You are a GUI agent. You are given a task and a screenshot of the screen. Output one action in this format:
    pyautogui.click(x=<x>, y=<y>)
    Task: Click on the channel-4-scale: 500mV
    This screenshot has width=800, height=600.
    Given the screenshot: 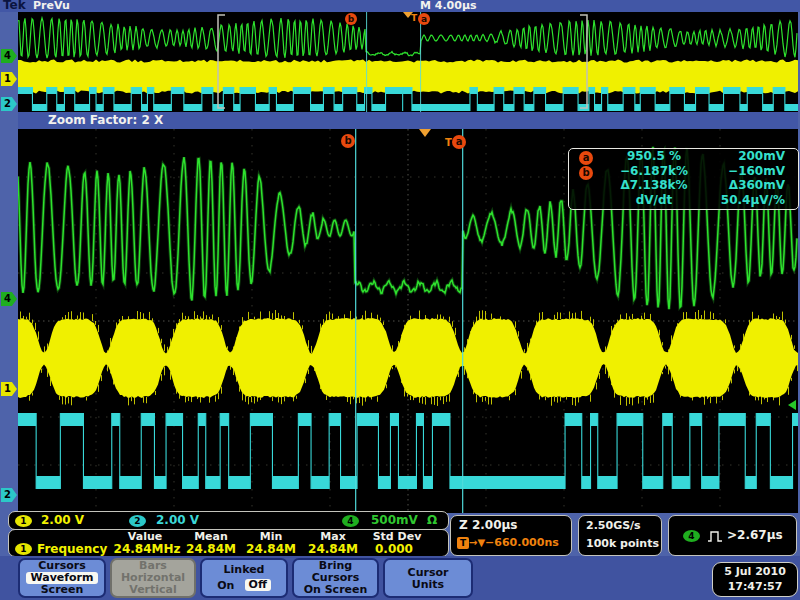 What is the action you would take?
    pyautogui.click(x=394, y=520)
    